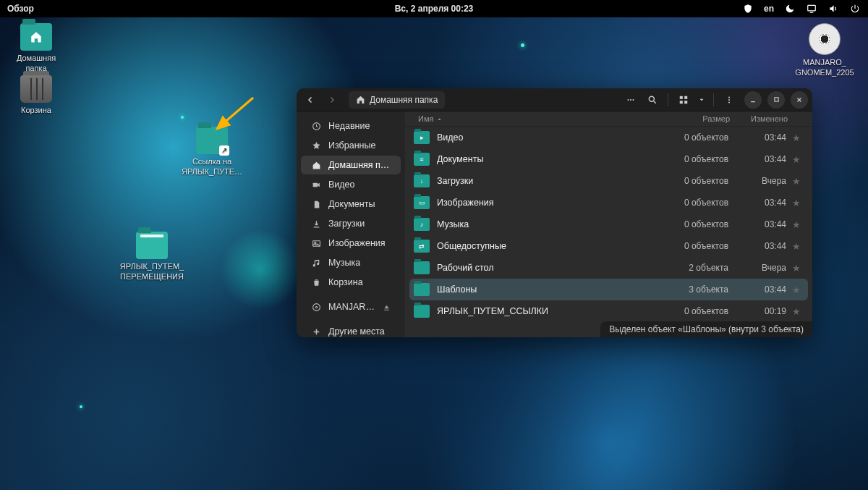  What do you see at coordinates (541, 119) in the screenshot?
I see `column-name: Имя` at bounding box center [541, 119].